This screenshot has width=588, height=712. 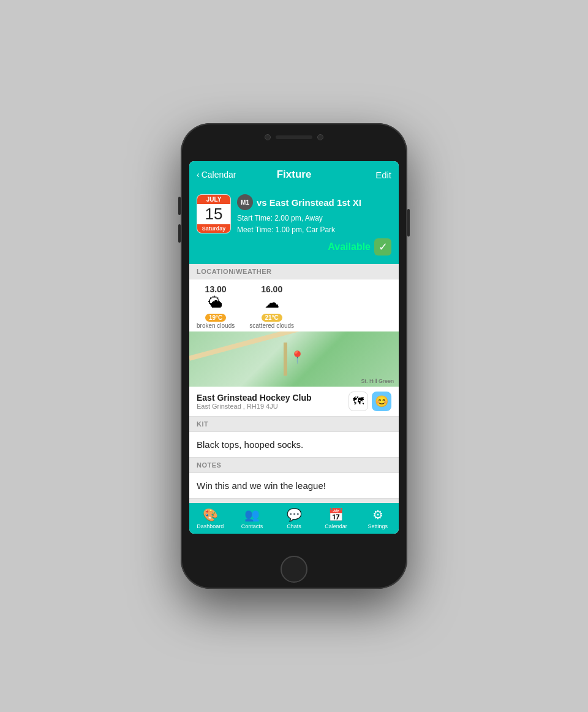 I want to click on nav-dashboard: 🎨 Dashboard, so click(x=210, y=518).